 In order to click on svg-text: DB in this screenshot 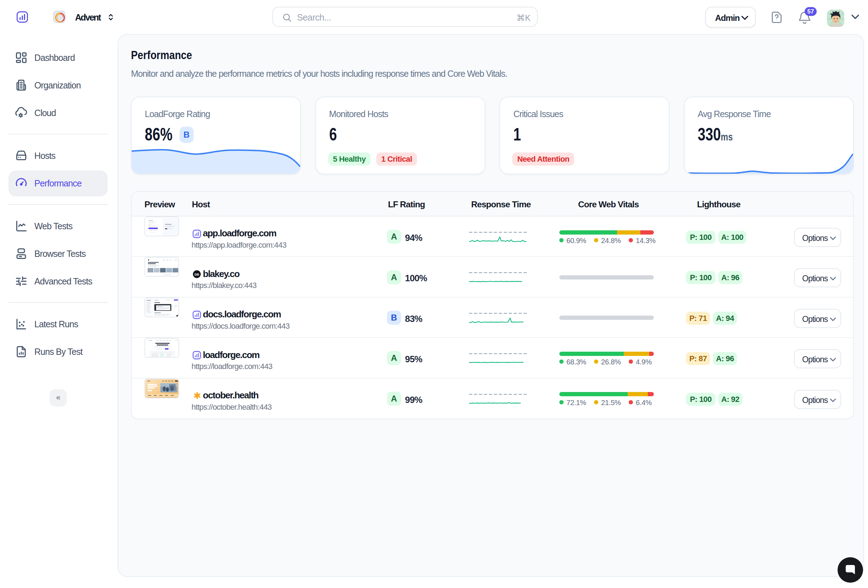, I will do `click(197, 275)`.